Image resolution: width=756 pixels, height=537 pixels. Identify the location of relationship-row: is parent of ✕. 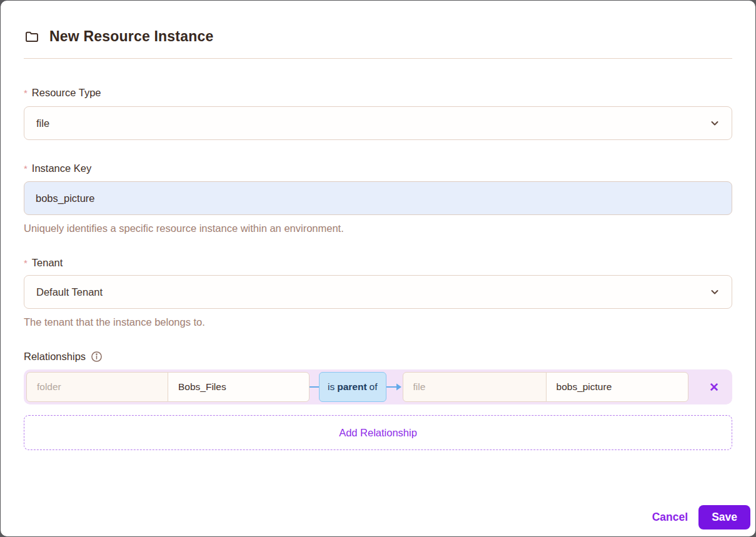
(378, 387).